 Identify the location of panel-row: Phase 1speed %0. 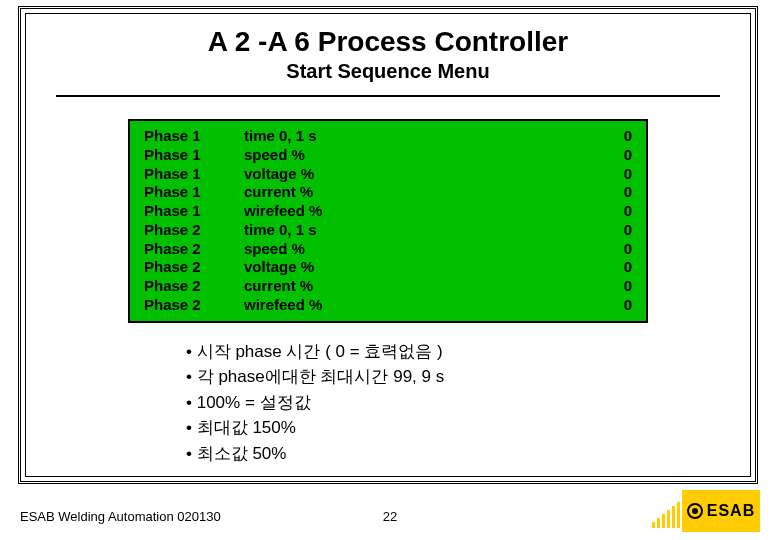
(388, 156).